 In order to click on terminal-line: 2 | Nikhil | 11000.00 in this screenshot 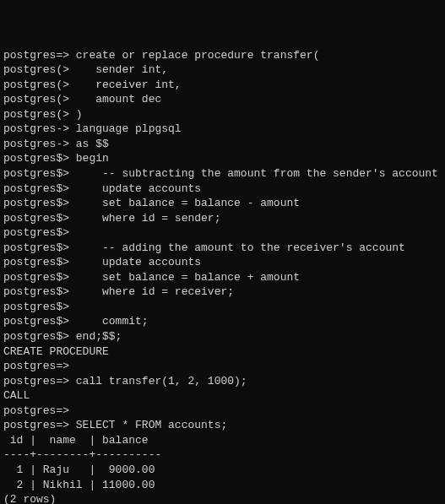, I will do `click(223, 485)`.